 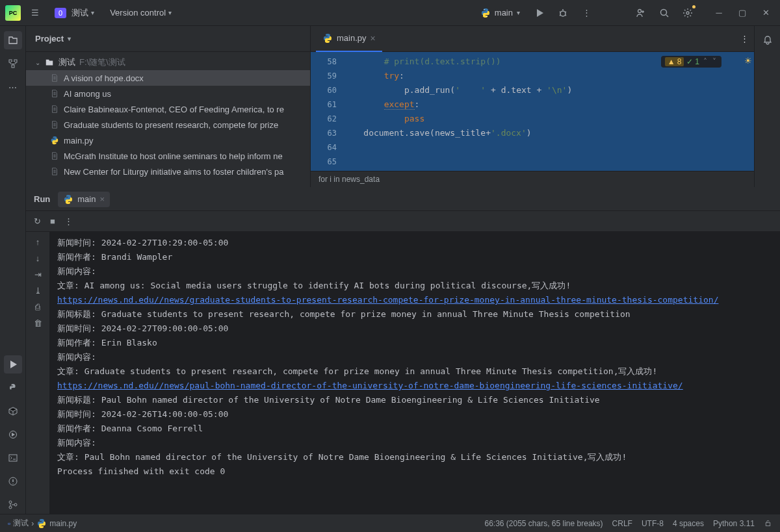 I want to click on run-tab: main ×, so click(x=84, y=199).